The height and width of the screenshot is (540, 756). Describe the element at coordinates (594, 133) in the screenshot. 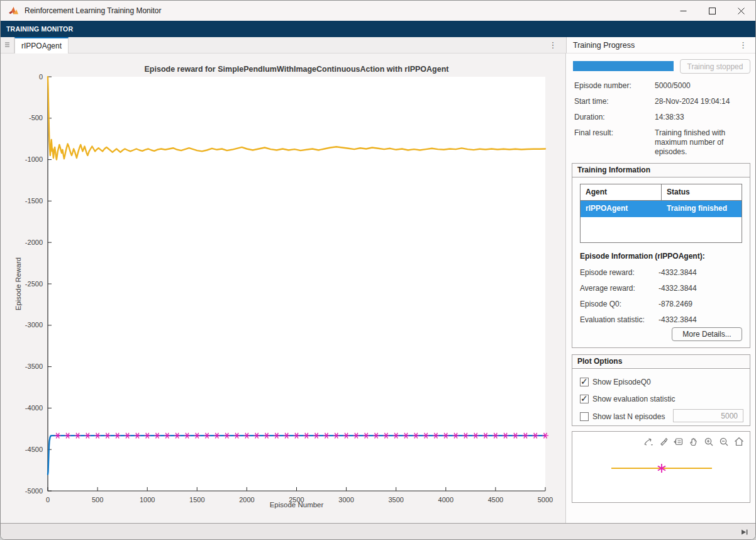

I see `field-label: Final result:` at that location.